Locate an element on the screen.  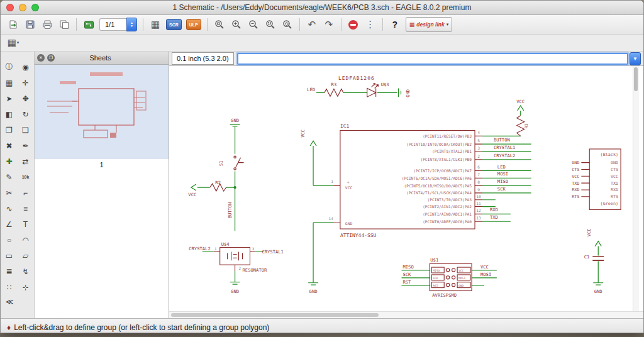
minimize-button is located at coordinates (23, 8).